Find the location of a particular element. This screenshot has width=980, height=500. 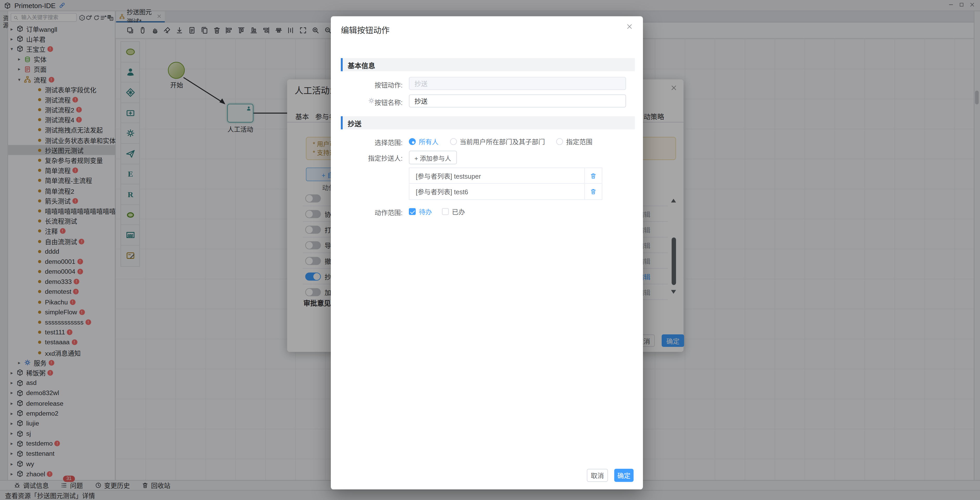

range-option: 待办 is located at coordinates (421, 212).